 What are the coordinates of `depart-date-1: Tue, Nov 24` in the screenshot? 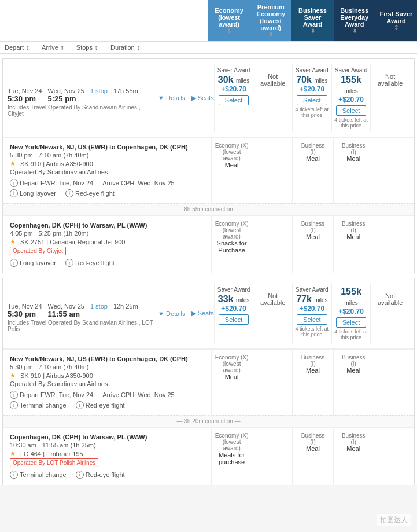 It's located at (25, 91).